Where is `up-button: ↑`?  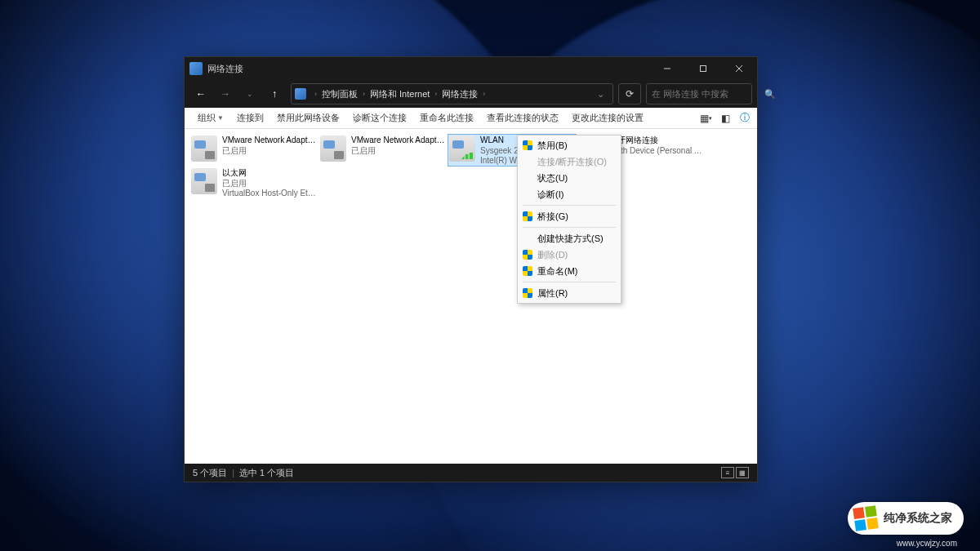
up-button: ↑ is located at coordinates (274, 94).